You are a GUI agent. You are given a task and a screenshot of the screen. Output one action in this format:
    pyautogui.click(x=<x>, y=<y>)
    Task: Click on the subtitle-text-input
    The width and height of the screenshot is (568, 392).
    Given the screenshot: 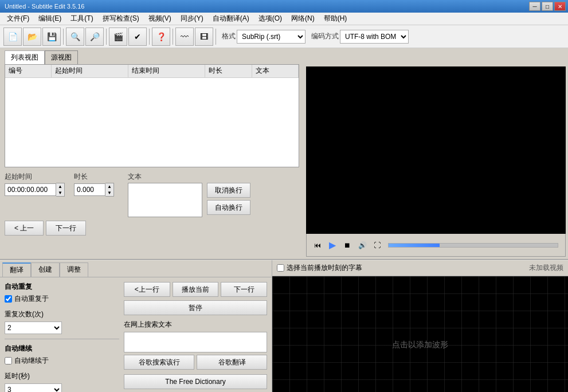 What is the action you would take?
    pyautogui.click(x=165, y=200)
    